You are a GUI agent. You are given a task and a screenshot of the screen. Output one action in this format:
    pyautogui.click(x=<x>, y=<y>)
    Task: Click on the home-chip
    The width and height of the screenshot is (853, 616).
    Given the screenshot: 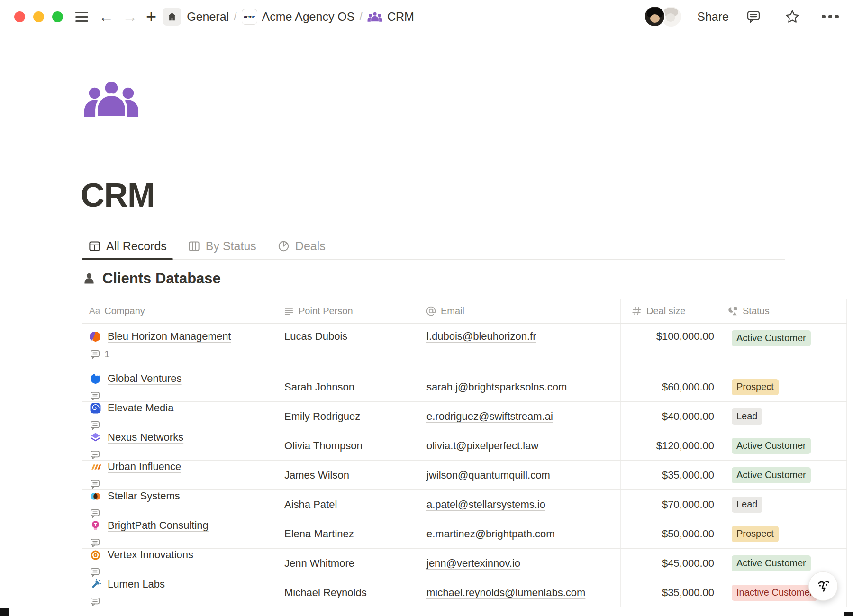 What is the action you would take?
    pyautogui.click(x=172, y=17)
    